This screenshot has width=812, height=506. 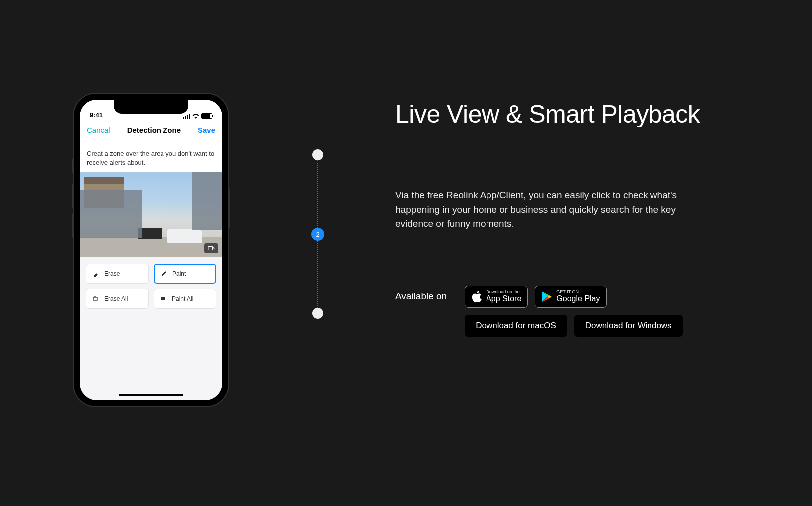 What do you see at coordinates (186, 116) in the screenshot?
I see `signal-icon` at bounding box center [186, 116].